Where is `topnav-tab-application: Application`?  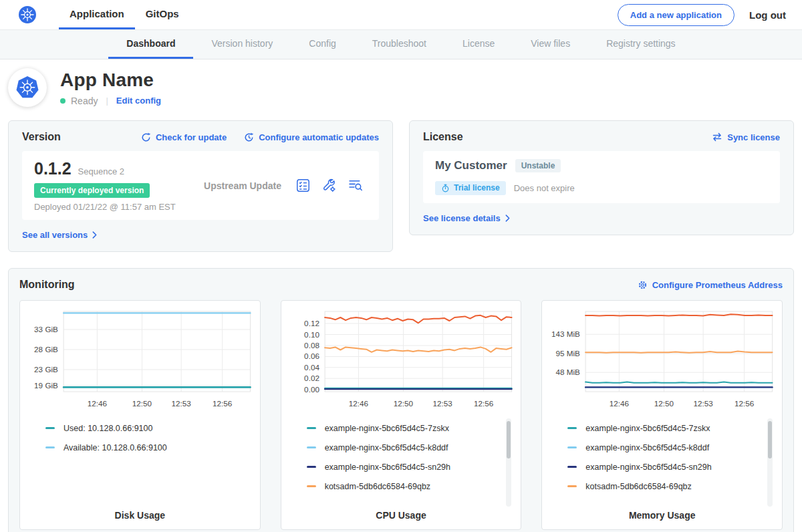
topnav-tab-application: Application is located at coordinates (97, 15).